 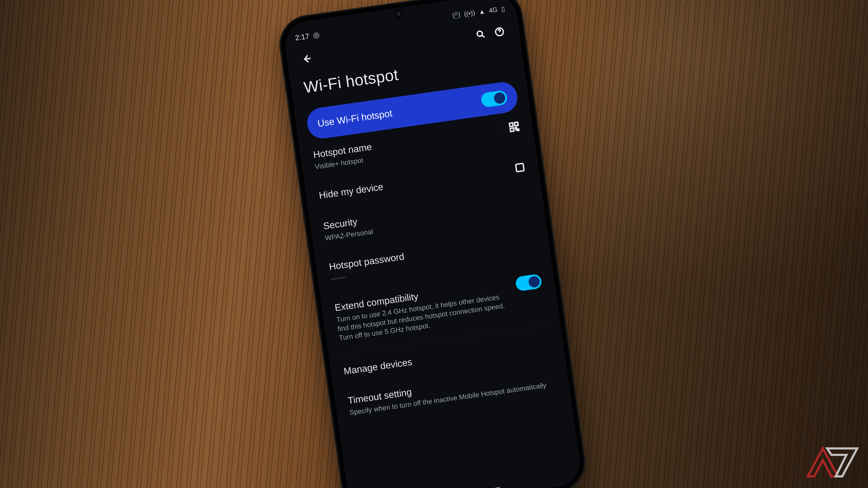 What do you see at coordinates (480, 34) in the screenshot?
I see `search-icon` at bounding box center [480, 34].